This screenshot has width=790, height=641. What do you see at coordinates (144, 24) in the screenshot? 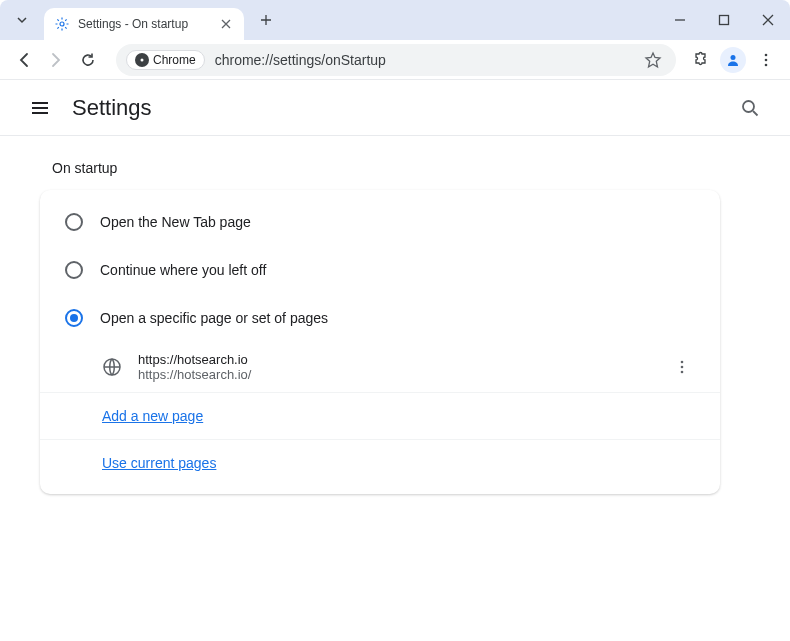
I see `browser-tab: Settings - On startup` at bounding box center [144, 24].